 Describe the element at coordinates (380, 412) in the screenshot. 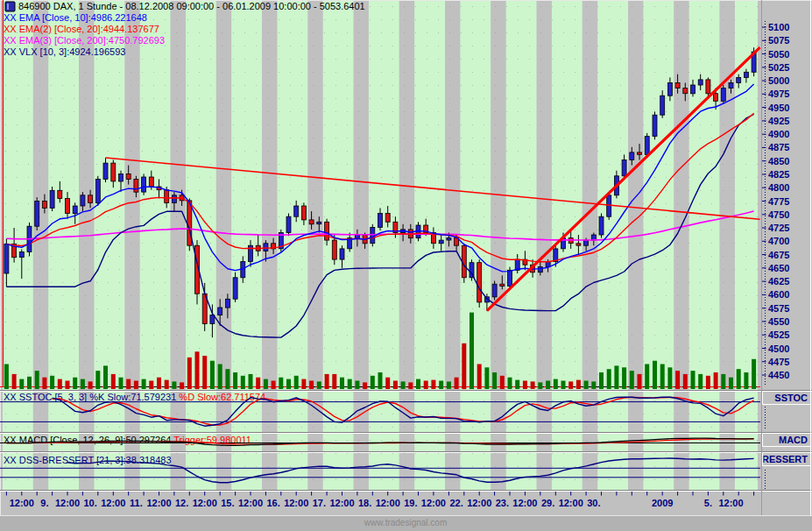

I see `sstoc-plot-area` at that location.